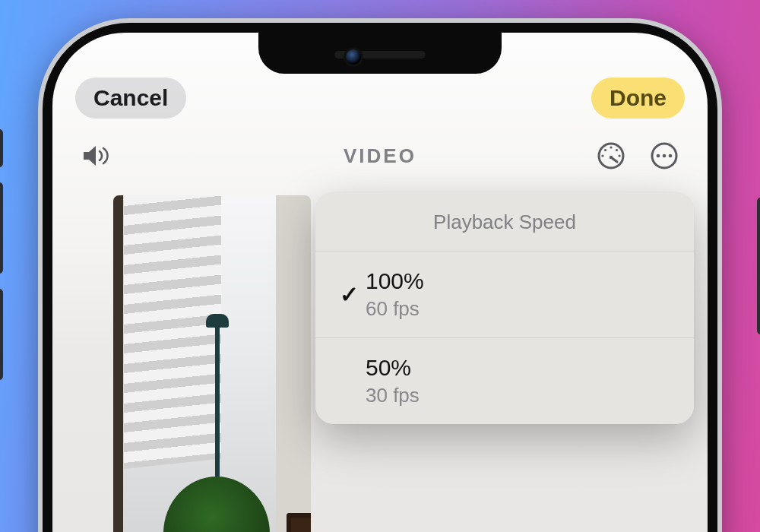 Image resolution: width=760 pixels, height=532 pixels. What do you see at coordinates (392, 368) in the screenshot?
I see `option-primary: 50%` at bounding box center [392, 368].